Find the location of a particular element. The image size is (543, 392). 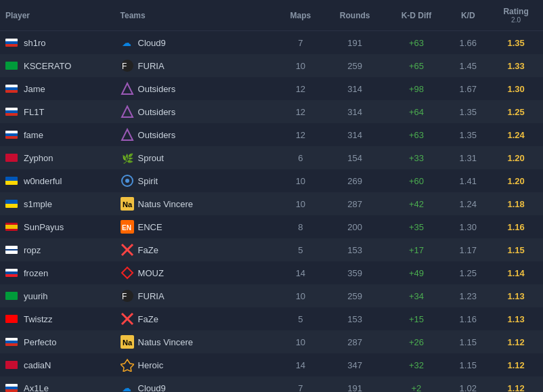

team-logo: F is located at coordinates (127, 66).